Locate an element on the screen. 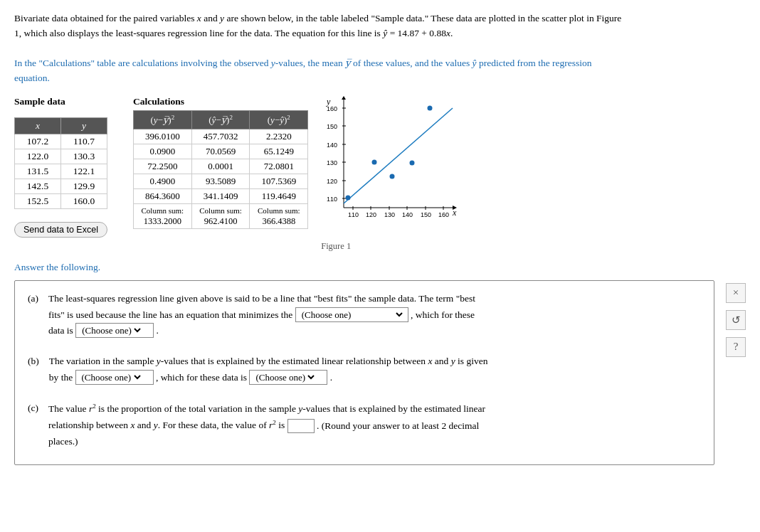  part-c-text2: relationship between x and y. For these … is located at coordinates (168, 425).